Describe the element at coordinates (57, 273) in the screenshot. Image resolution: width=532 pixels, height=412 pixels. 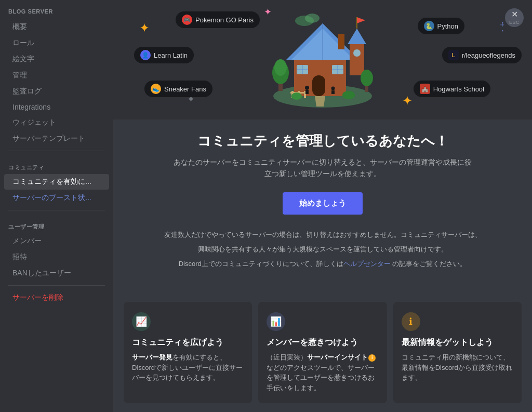
I see `sidebar-item-banned-users: BANしたユーザー` at that location.